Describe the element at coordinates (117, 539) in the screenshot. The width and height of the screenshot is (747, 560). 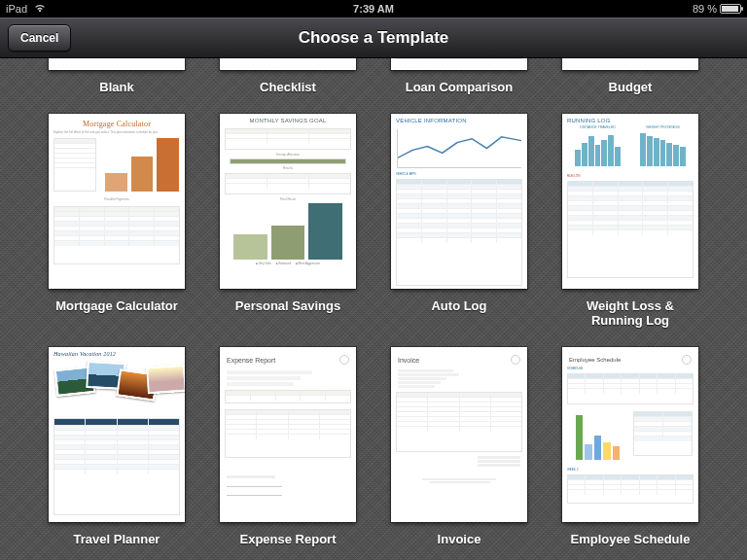
I see `template-label: Travel Planner` at that location.